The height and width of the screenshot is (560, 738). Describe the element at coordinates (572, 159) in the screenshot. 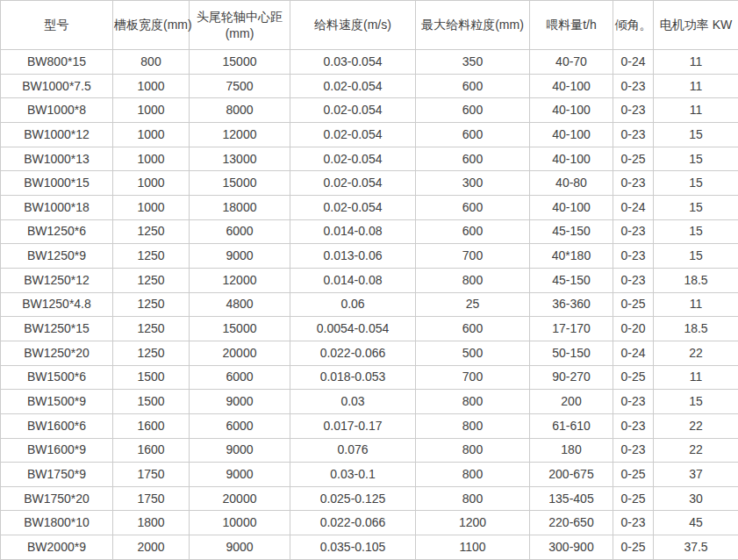

I see `table-cell: 40-100` at that location.